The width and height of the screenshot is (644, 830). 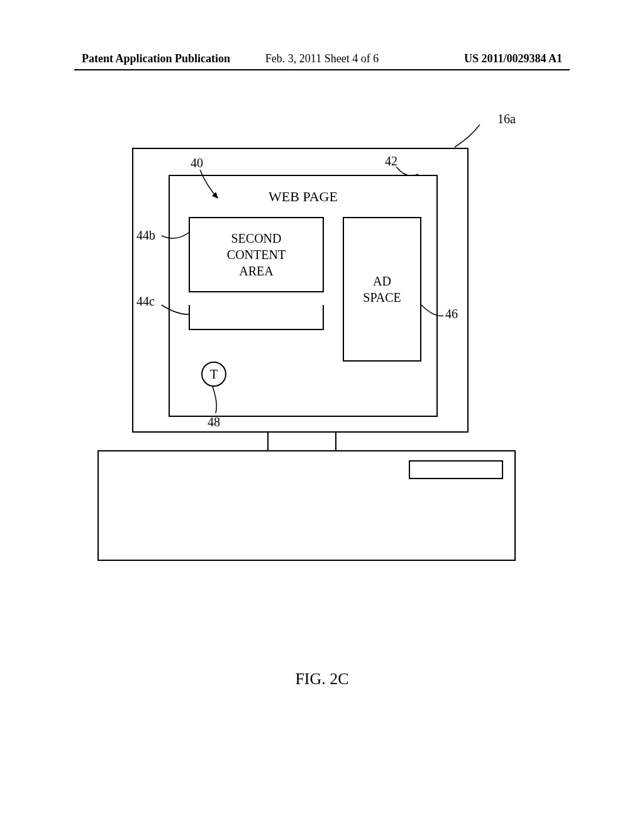 What do you see at coordinates (456, 470) in the screenshot?
I see `base-slot` at bounding box center [456, 470].